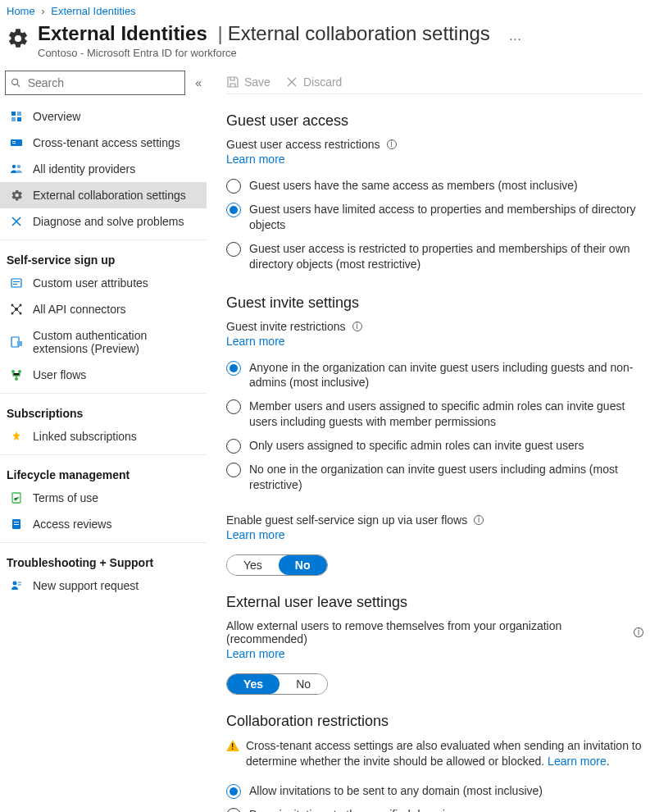 This screenshot has height=812, width=650. Describe the element at coordinates (434, 791) in the screenshot. I see `collab-option-0: Allow invitations to be sent to any doma…` at that location.